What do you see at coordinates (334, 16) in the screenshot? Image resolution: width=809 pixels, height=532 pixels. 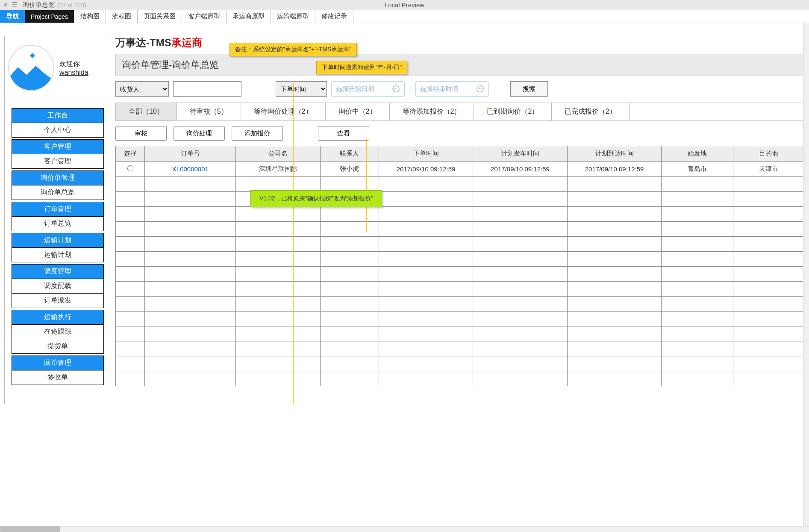 I see `tab-changelog: 修改记录` at bounding box center [334, 16].